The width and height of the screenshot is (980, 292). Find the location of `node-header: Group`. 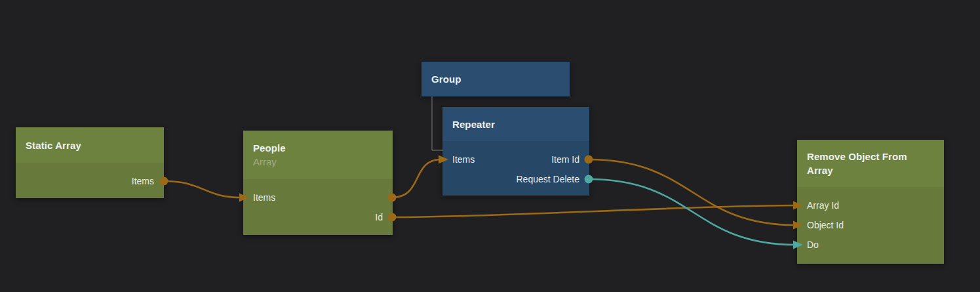

node-header: Group is located at coordinates (496, 79).